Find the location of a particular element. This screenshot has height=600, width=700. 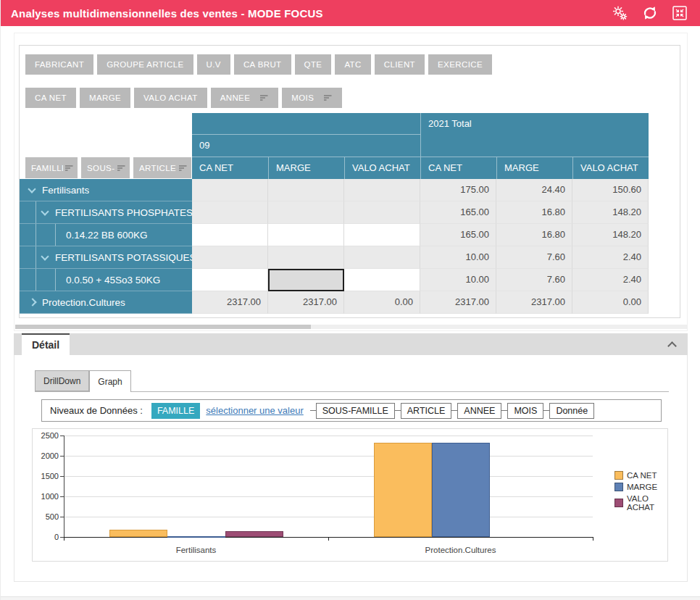

sort-icon is located at coordinates (264, 98).